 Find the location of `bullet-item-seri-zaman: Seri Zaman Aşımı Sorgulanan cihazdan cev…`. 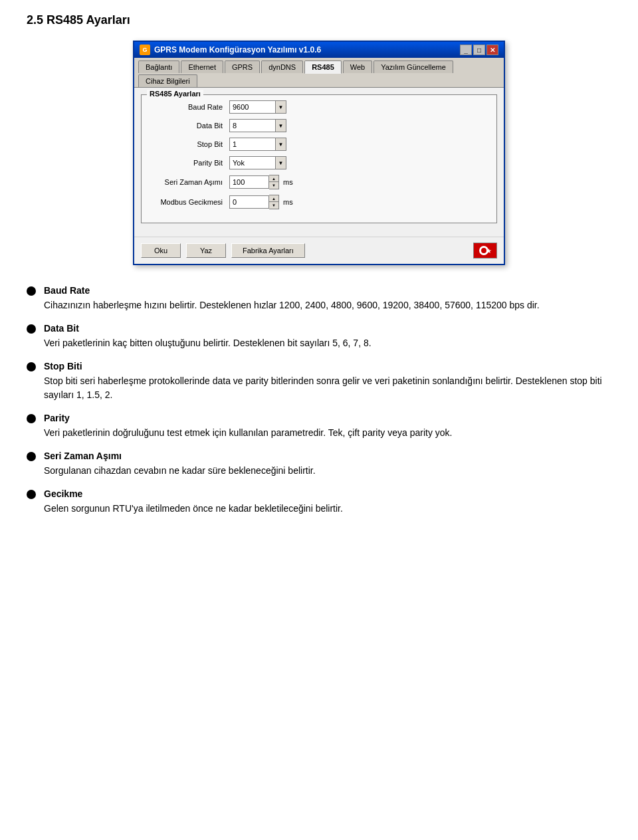

bullet-item-seri-zaman: Seri Zaman Aşımı Sorgulanan cihazdan cev… is located at coordinates (319, 464).